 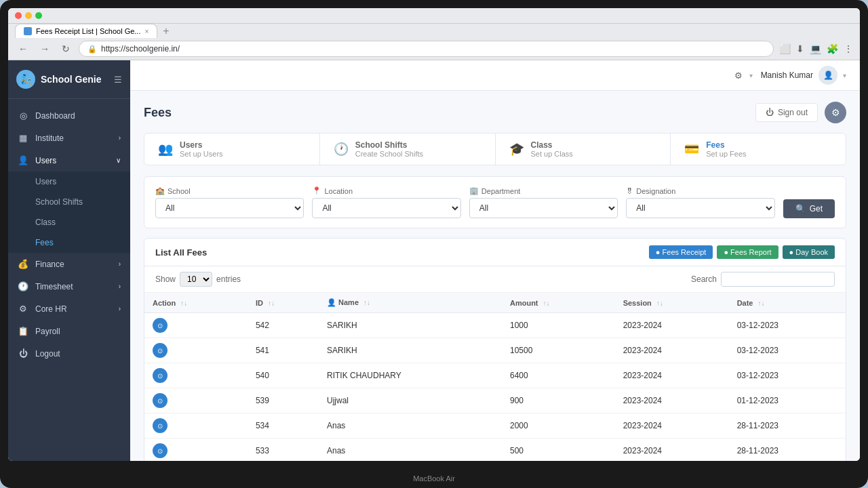 I want to click on top-bar: ⚙ ▾ Manish Kumar 👤 ▾, so click(x=495, y=76).